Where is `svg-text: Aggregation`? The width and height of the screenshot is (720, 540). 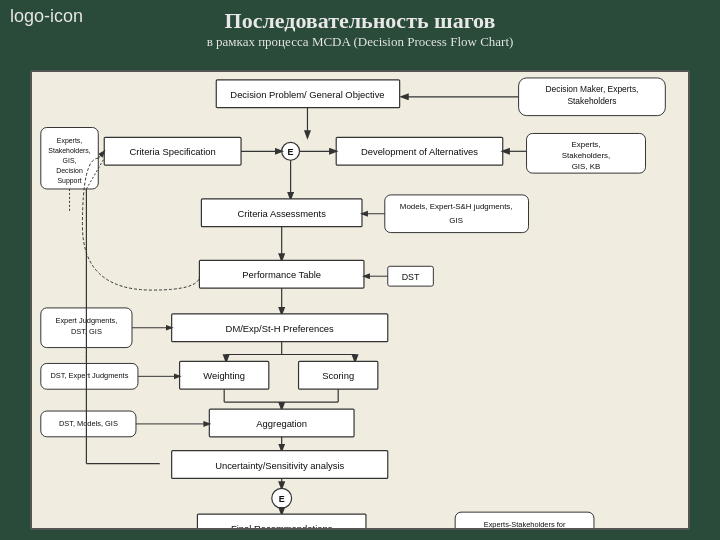 svg-text: Aggregation is located at coordinates (282, 424).